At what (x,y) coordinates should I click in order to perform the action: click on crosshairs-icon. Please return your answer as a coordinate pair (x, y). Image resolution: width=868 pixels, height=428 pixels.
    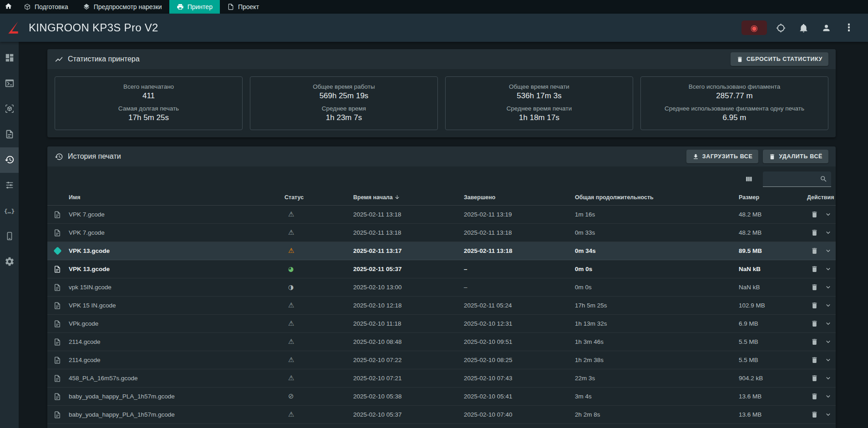
    Looking at the image, I should click on (781, 28).